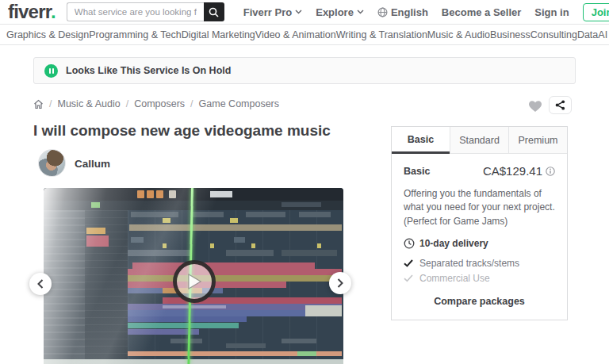  Describe the element at coordinates (194, 282) in the screenshot. I see `play-icon` at that location.